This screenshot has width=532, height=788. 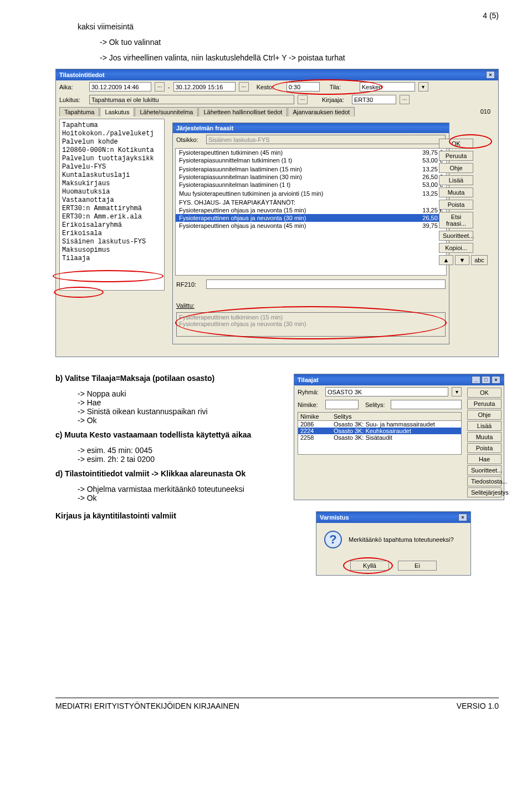 What do you see at coordinates (237, 202) in the screenshot?
I see `phrase-text: FYS. OHJAUS- JA TERAPIAKÄYTÄNNÖT:` at bounding box center [237, 202].